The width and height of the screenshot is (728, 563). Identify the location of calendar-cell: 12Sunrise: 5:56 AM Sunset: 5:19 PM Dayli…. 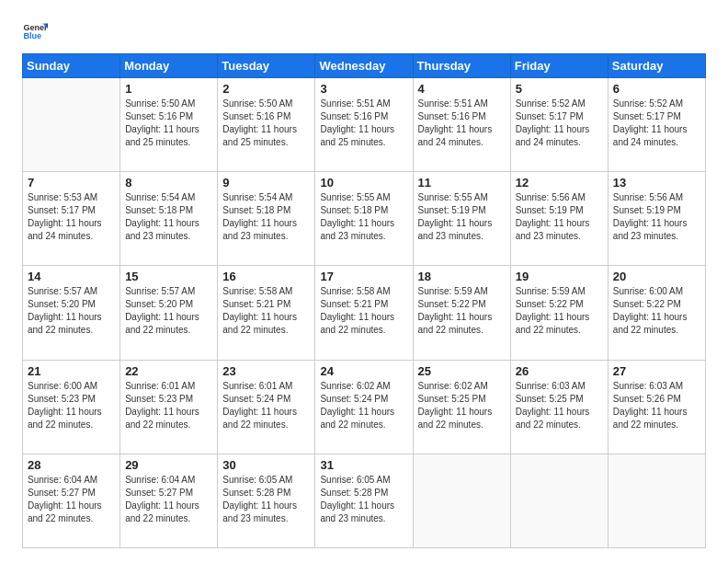
(559, 219).